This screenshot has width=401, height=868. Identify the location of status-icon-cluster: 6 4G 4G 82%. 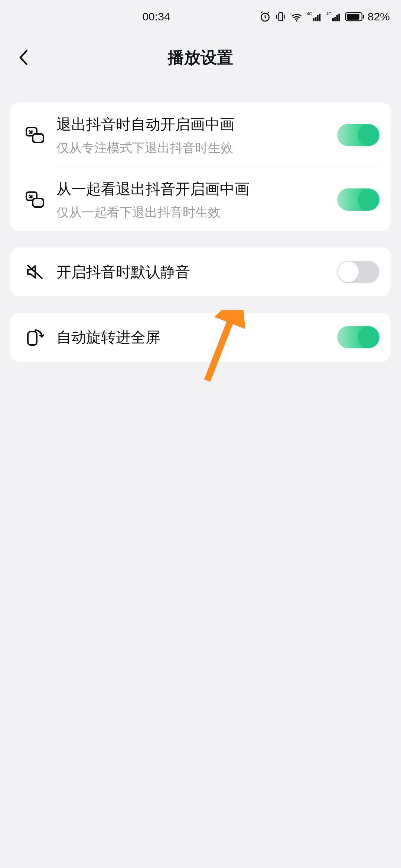
(326, 17).